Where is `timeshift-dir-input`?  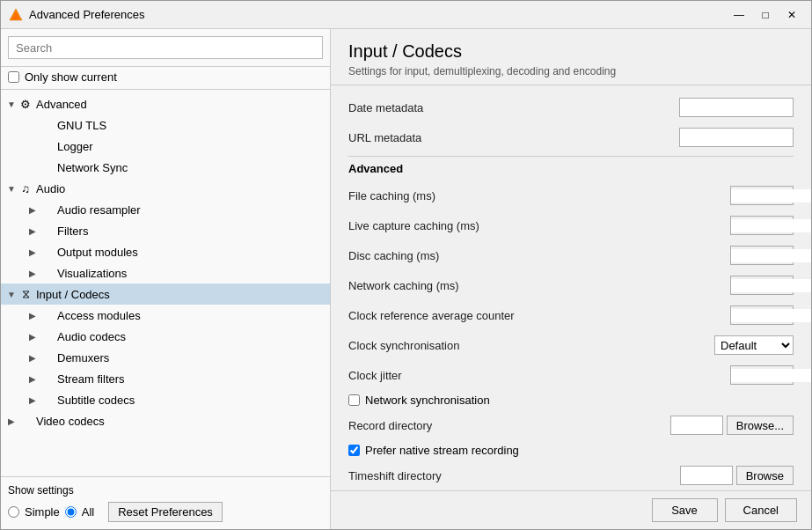 timeshift-dir-input is located at coordinates (706, 475).